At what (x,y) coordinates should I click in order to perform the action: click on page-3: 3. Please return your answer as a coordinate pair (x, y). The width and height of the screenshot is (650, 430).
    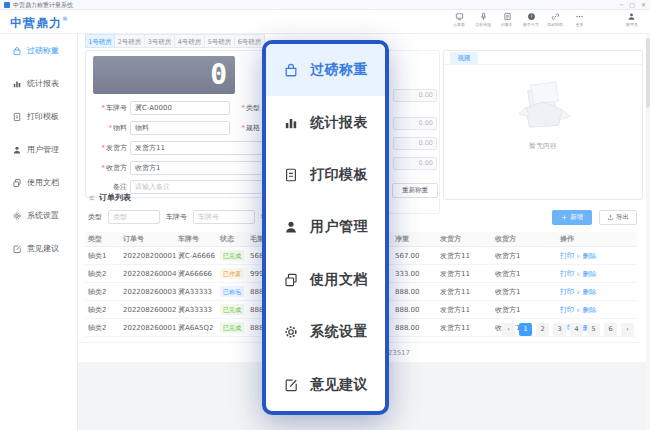
    Looking at the image, I should click on (560, 330).